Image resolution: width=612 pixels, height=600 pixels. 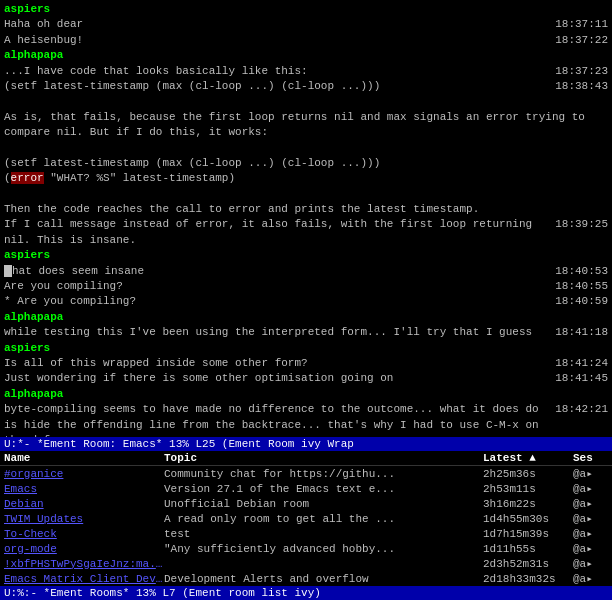 I want to click on room-list-item: Emacs Matrix Client Dev...Development Al…, so click(x=306, y=578).